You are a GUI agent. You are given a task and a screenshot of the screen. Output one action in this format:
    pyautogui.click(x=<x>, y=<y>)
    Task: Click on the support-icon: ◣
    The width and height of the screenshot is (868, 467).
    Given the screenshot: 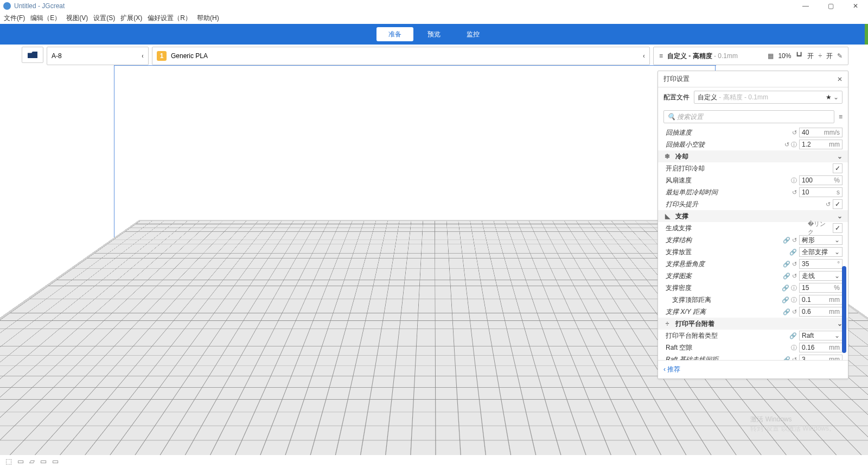 What is the action you would take?
    pyautogui.click(x=667, y=216)
    